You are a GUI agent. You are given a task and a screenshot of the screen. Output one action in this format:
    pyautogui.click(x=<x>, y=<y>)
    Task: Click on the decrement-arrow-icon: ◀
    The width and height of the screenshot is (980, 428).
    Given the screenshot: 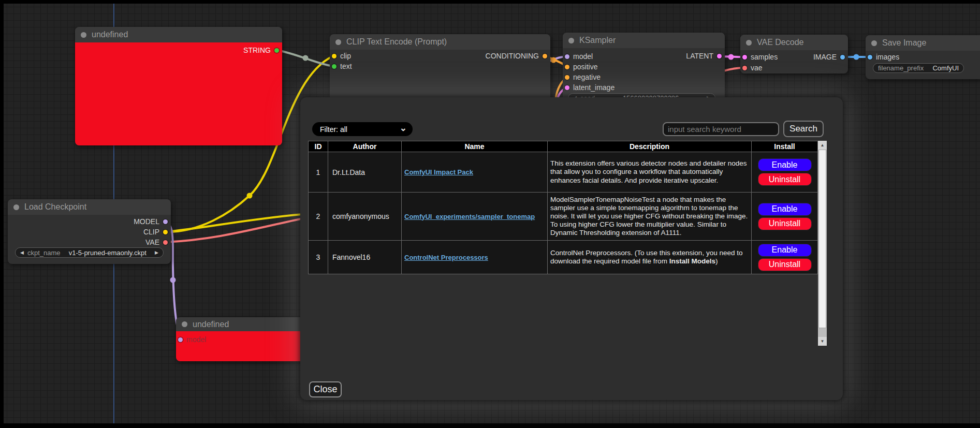 What is the action you would take?
    pyautogui.click(x=22, y=253)
    